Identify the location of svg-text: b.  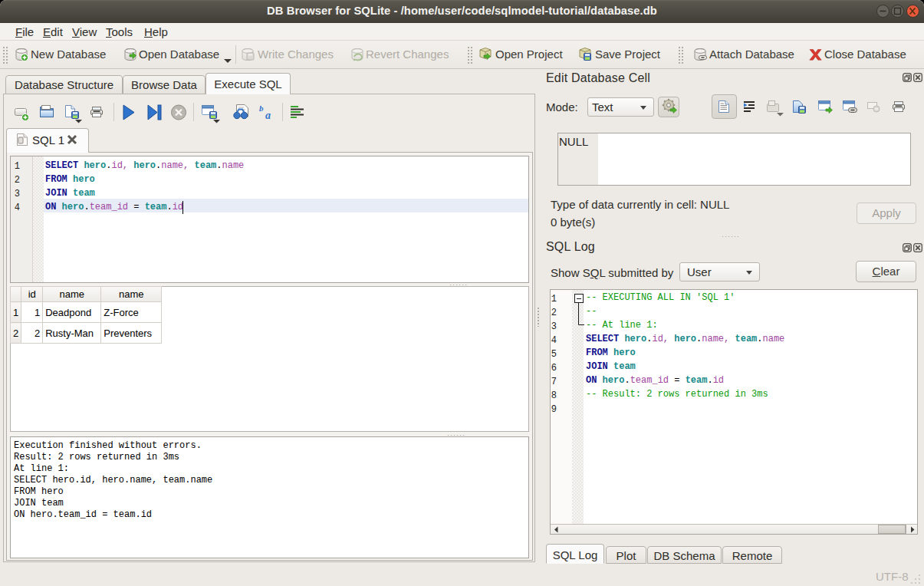
(261, 108).